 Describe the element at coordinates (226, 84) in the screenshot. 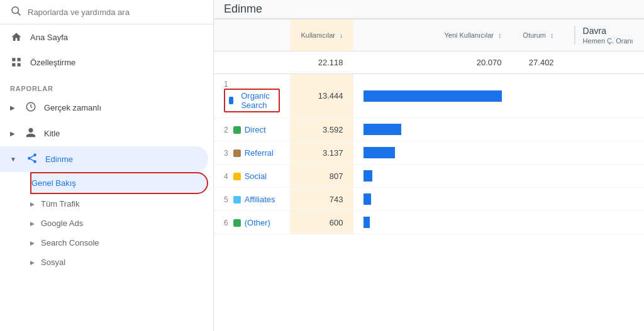

I see `row-number: 1` at that location.